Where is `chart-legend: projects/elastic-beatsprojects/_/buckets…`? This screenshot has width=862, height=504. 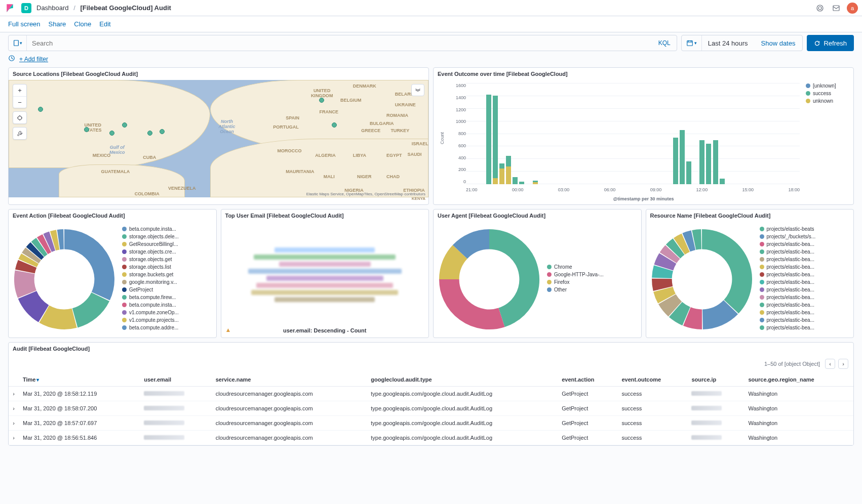 chart-legend: projects/elastic-beatsprojects/_/buckets… is located at coordinates (806, 279).